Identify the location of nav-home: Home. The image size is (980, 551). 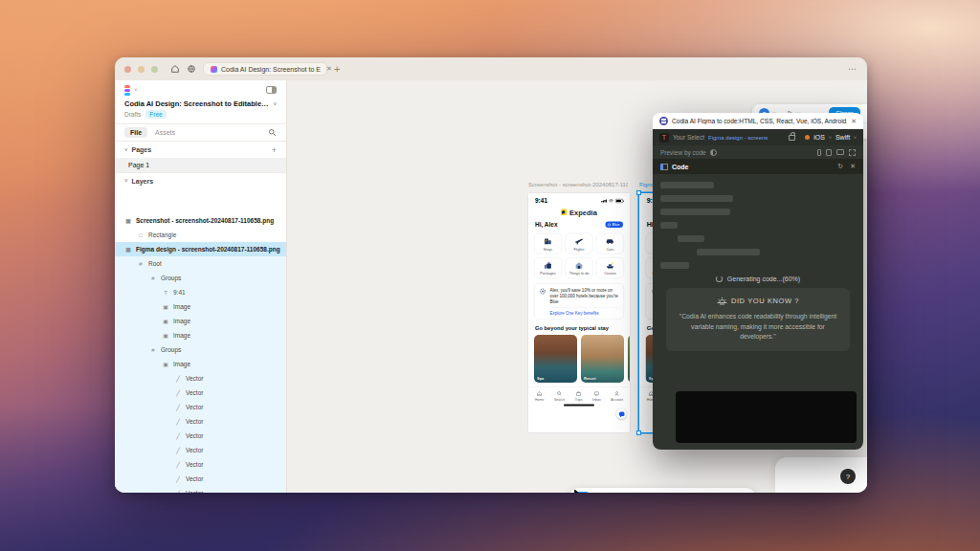
(540, 396).